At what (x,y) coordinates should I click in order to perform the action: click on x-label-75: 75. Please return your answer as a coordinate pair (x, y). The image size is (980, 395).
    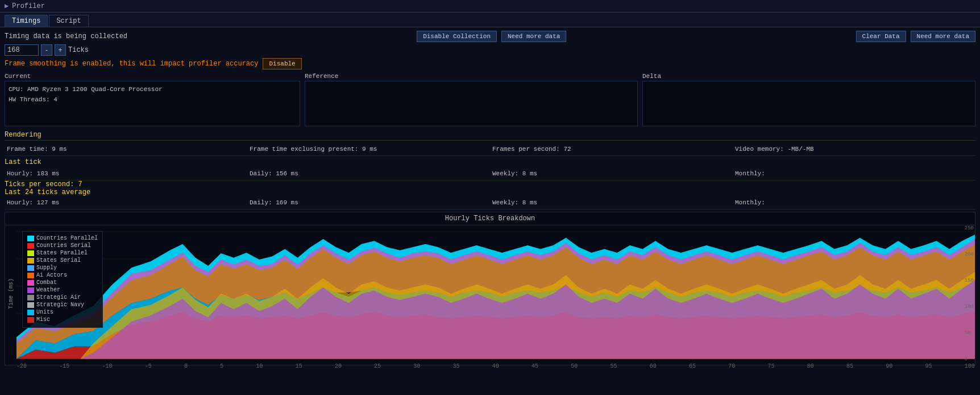
    Looking at the image, I should click on (771, 367).